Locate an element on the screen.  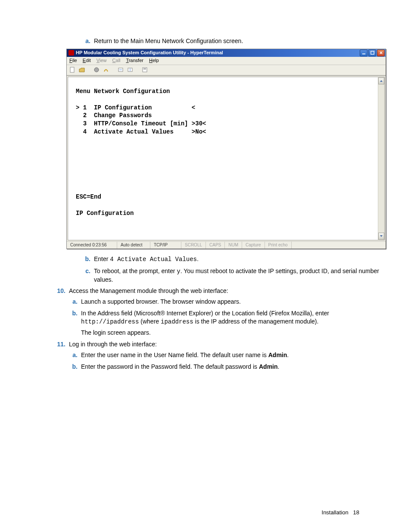
step-11a-post: . is located at coordinates (288, 355).